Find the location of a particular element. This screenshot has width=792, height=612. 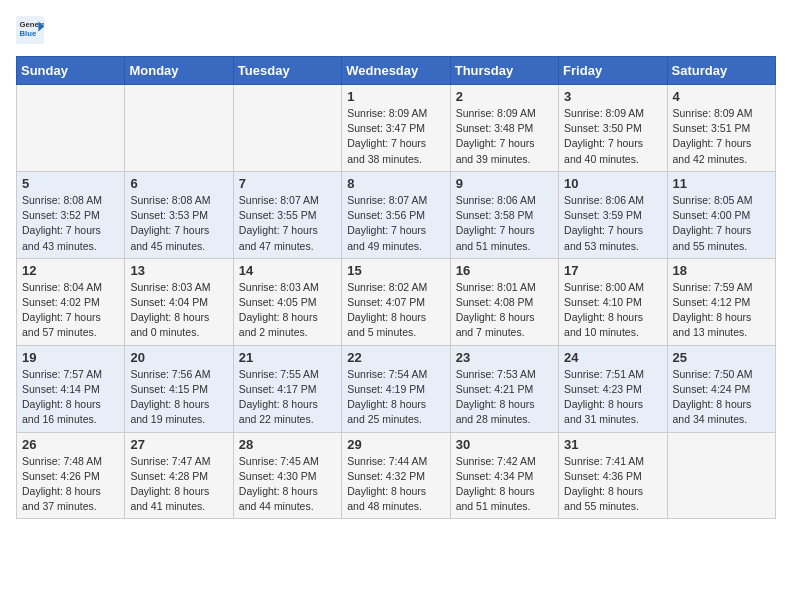

day-info: Sunrise: 8:08 AM Sunset: 3:52 PM Dayligh… is located at coordinates (70, 224).